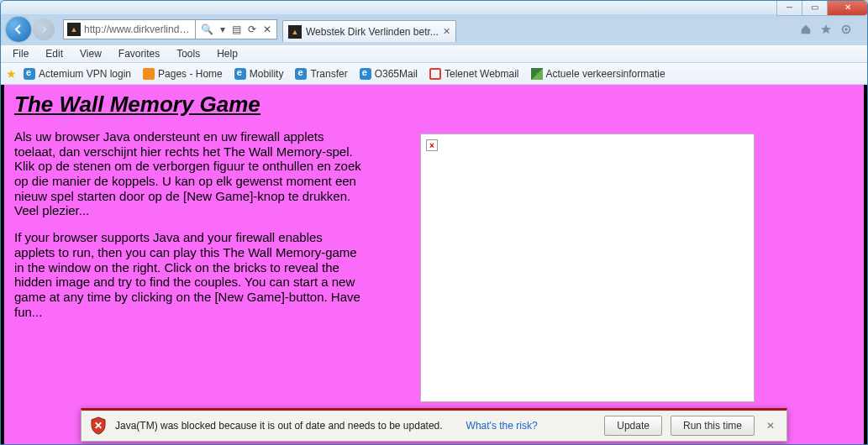 The width and height of the screenshot is (868, 445). What do you see at coordinates (295, 32) in the screenshot?
I see `tab-favicon: ▲` at bounding box center [295, 32].